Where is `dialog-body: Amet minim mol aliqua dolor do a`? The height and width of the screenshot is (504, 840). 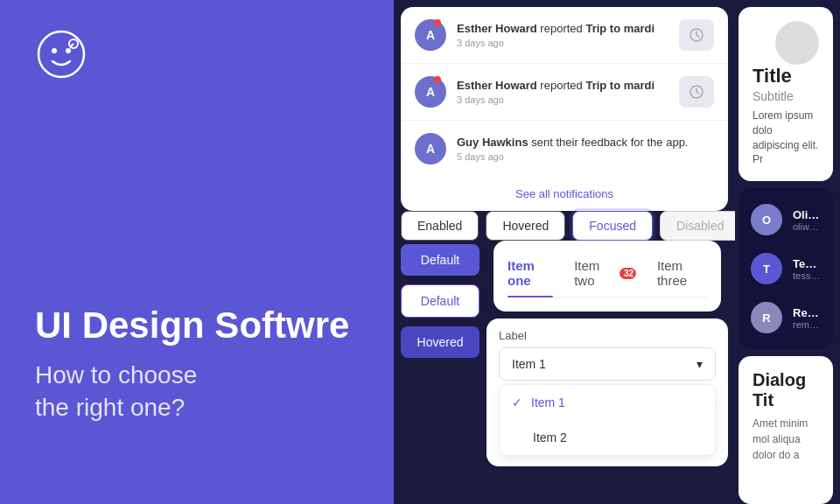 dialog-body: Amet minim mol aliqua dolor do a is located at coordinates (786, 439).